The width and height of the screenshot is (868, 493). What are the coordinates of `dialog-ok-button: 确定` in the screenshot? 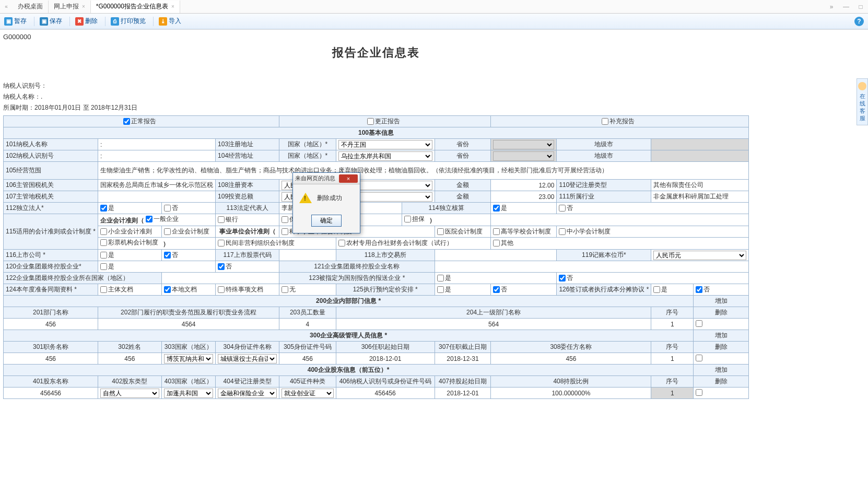 It's located at (326, 220).